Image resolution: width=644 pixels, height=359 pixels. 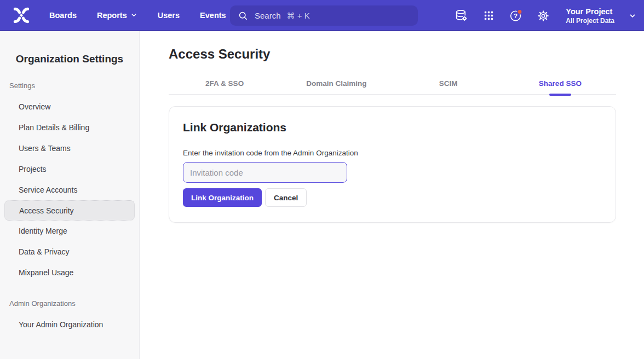 What do you see at coordinates (590, 21) in the screenshot?
I see `project-data-scope: All Project Data` at bounding box center [590, 21].